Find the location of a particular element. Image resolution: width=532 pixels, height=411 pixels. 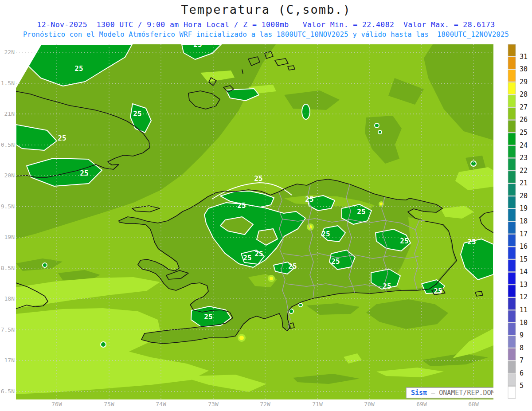

colorbar-tick-label: 30 is located at coordinates (524, 69).